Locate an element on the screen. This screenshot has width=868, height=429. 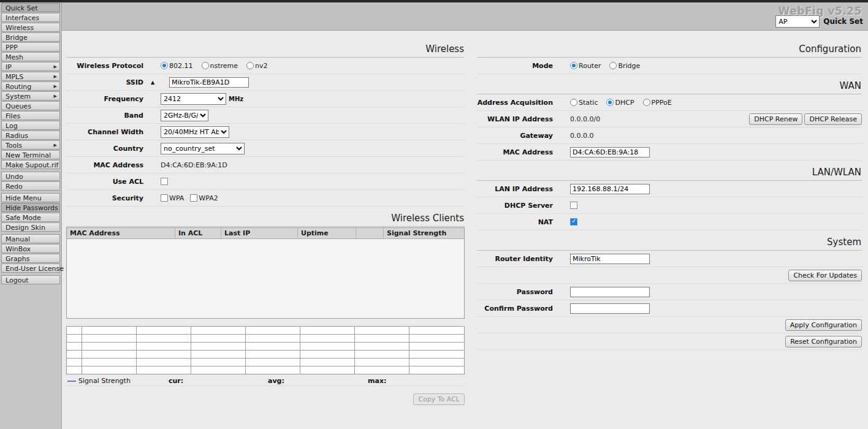
confirm-password-row: Confirm Password is located at coordinates (669, 309).